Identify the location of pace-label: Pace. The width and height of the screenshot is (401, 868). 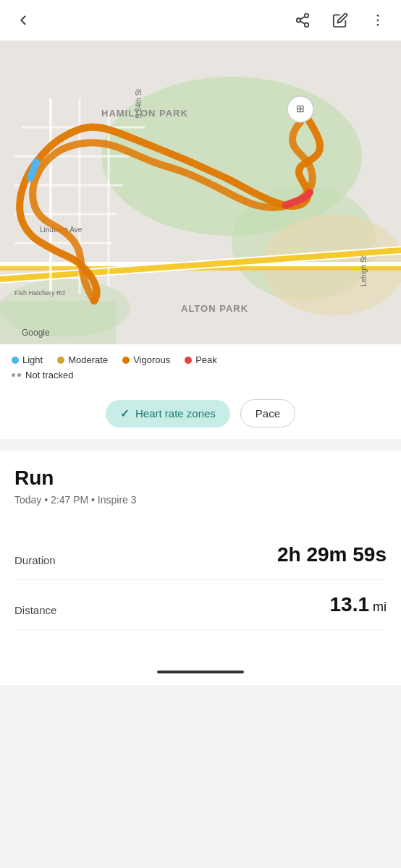
(268, 414).